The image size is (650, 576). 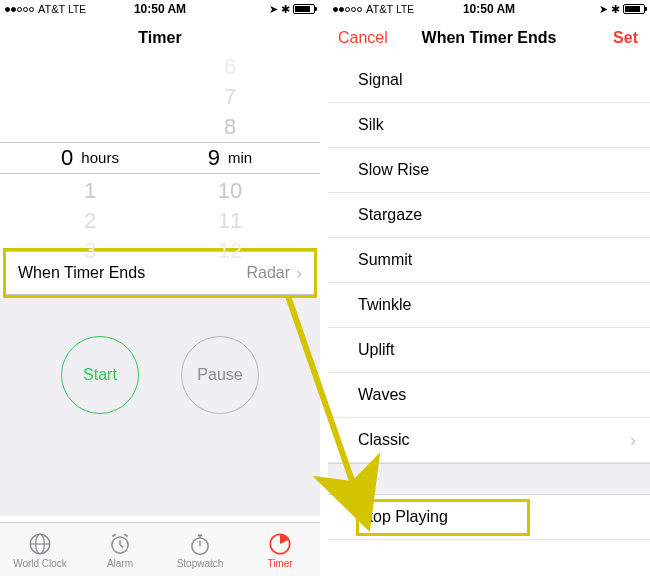 What do you see at coordinates (90, 153) in the screenshot?
I see `hours-column: 0 hours 1 2 3` at bounding box center [90, 153].